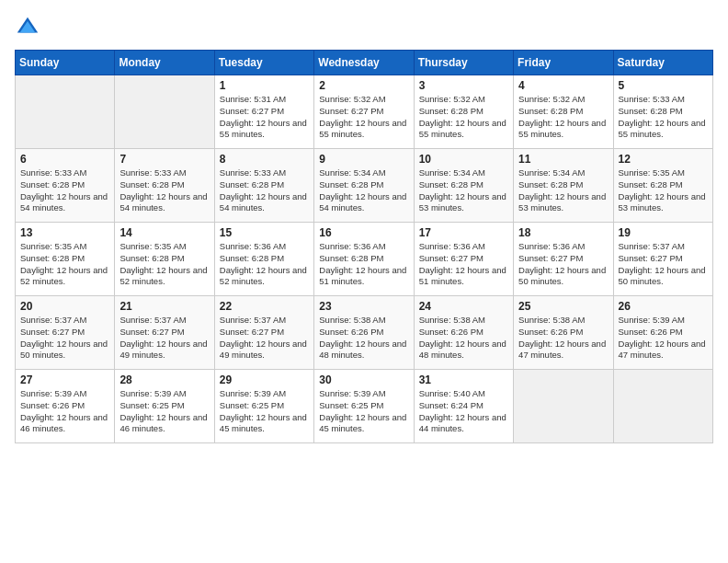 Image resolution: width=728 pixels, height=563 pixels. Describe the element at coordinates (364, 28) in the screenshot. I see `page-header` at that location.